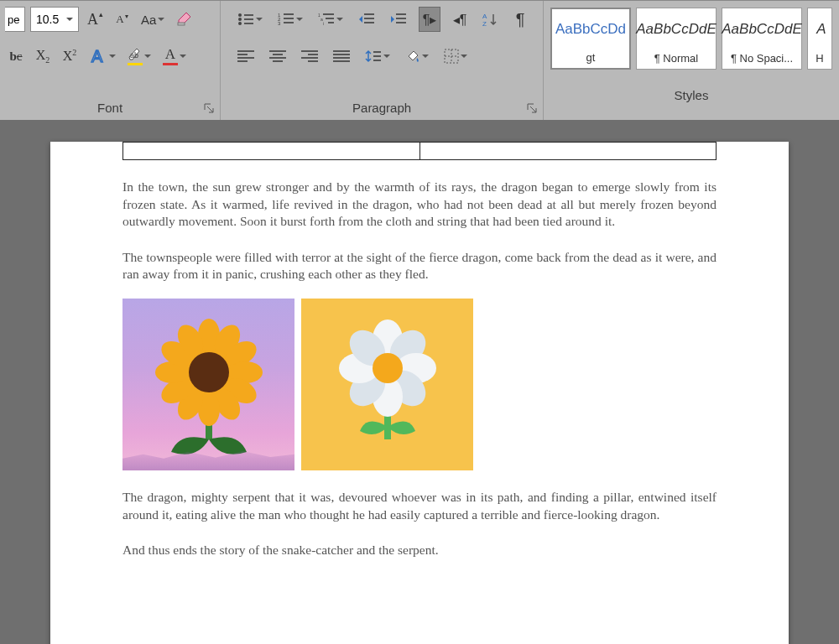 The image size is (839, 644). I want to click on font-color-a-icon: A, so click(170, 54).